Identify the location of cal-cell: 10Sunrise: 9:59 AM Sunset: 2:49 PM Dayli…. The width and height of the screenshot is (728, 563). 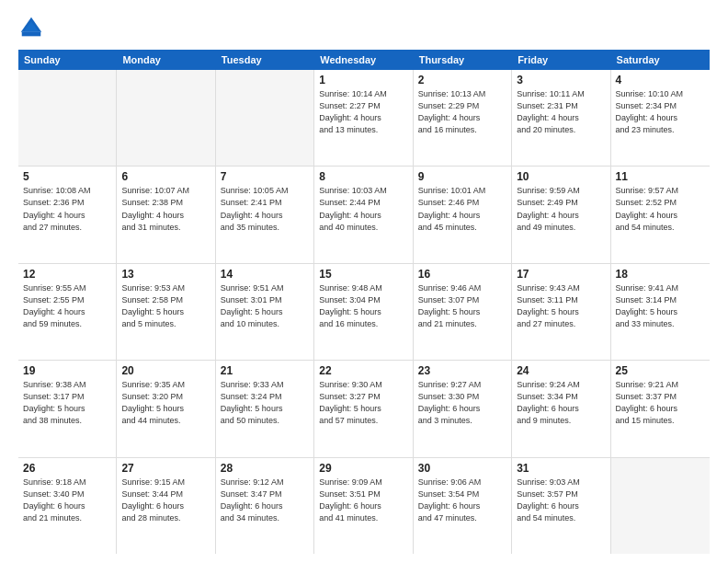
(561, 214).